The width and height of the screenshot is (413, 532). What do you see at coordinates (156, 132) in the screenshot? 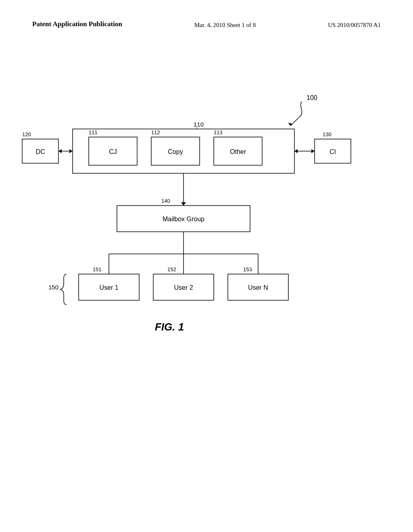
I see `ref-112-label: 112` at bounding box center [156, 132].